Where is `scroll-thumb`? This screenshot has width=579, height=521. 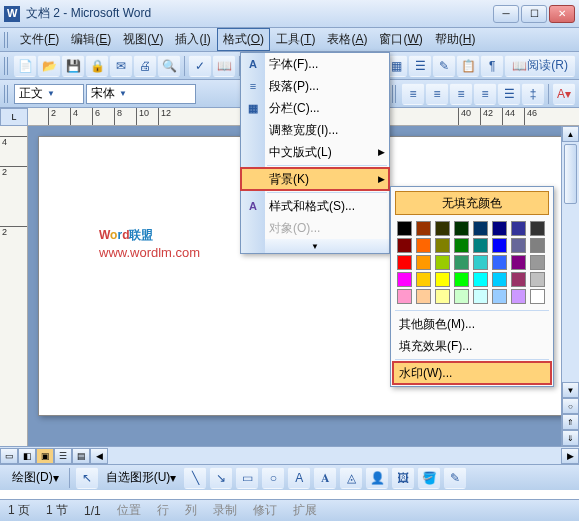
scroll-thumb is located at coordinates (570, 174).